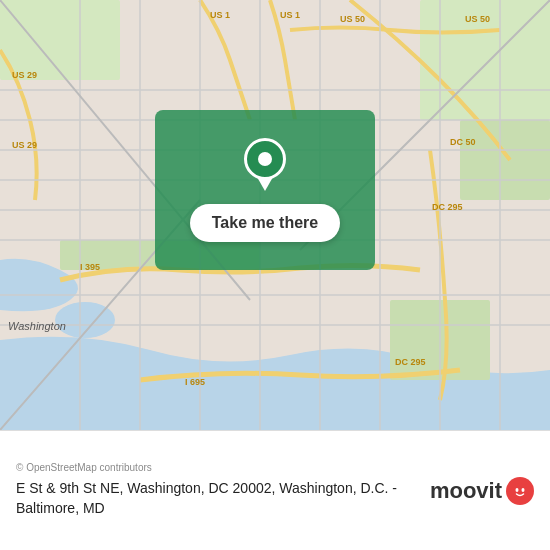  I want to click on moovit-logo: moovit, so click(482, 491).